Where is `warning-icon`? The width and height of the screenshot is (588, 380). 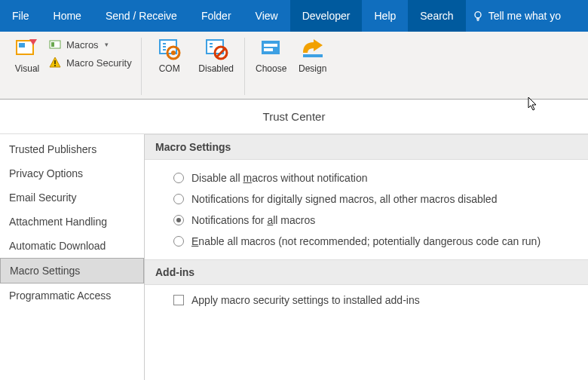 warning-icon is located at coordinates (55, 63).